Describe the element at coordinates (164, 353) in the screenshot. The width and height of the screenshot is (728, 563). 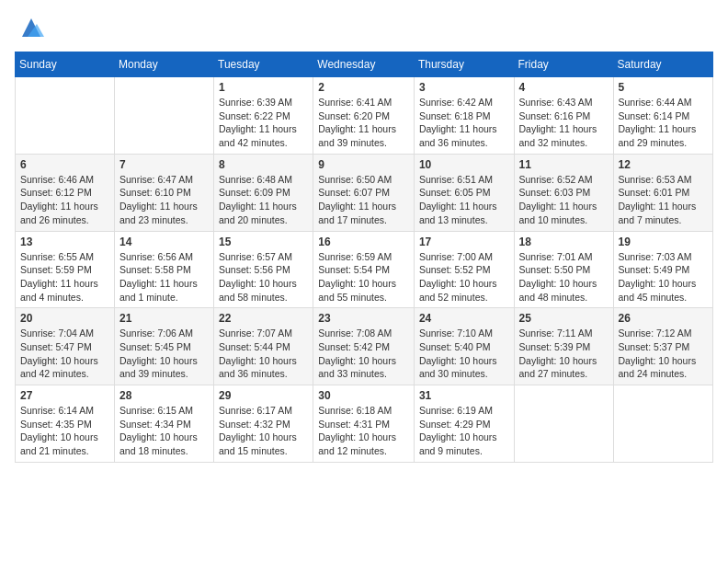
I see `day-info: Sunrise: 7:06 AMSunset: 5:45 PMDaylight:…` at that location.